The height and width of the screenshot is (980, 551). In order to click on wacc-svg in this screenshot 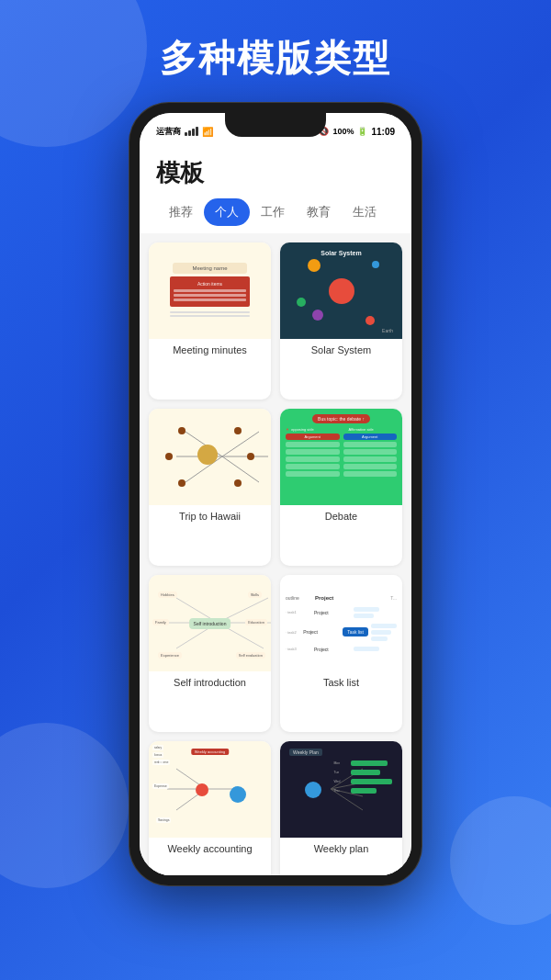, I will do `click(209, 790)`.